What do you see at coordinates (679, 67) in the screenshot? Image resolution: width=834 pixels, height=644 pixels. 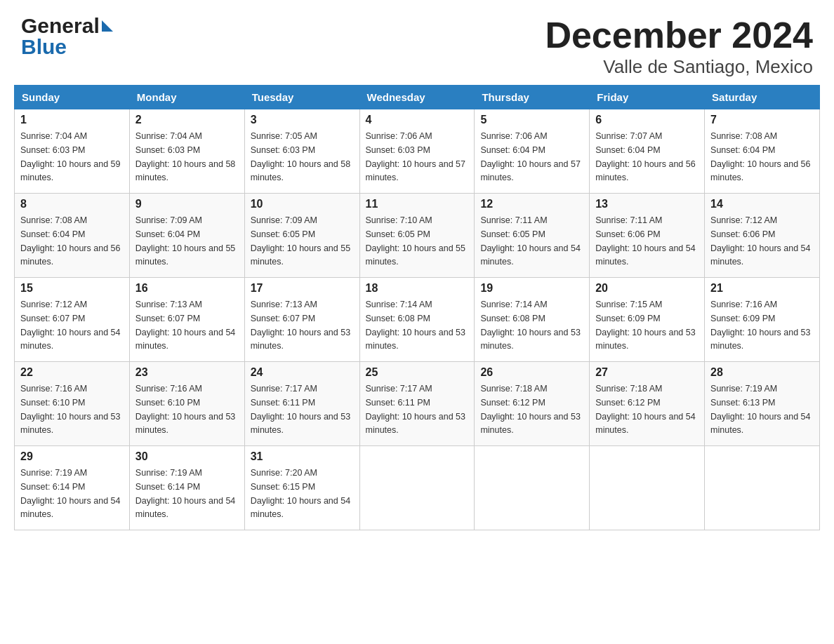 I see `calendar-subtitle: Valle de Santiago, Mexico` at bounding box center [679, 67].